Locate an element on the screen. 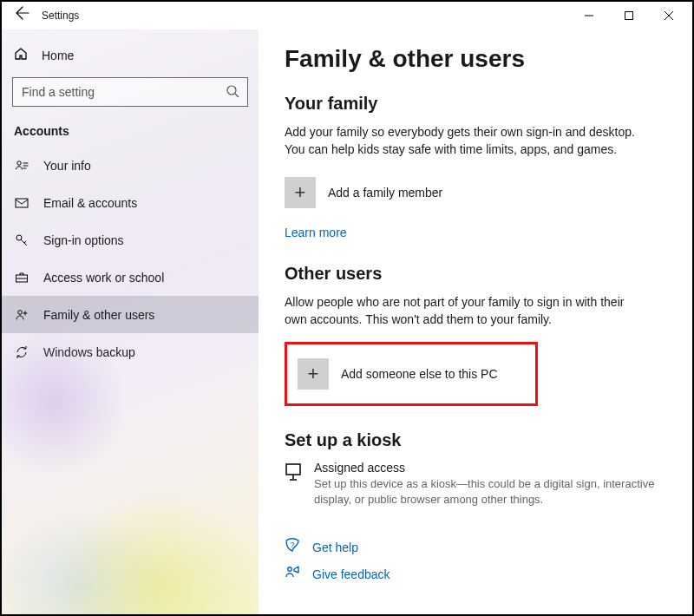 This screenshot has width=694, height=616. kiosk-section: Set up a kiosk Assigned access Set up th… is located at coordinates (475, 469).